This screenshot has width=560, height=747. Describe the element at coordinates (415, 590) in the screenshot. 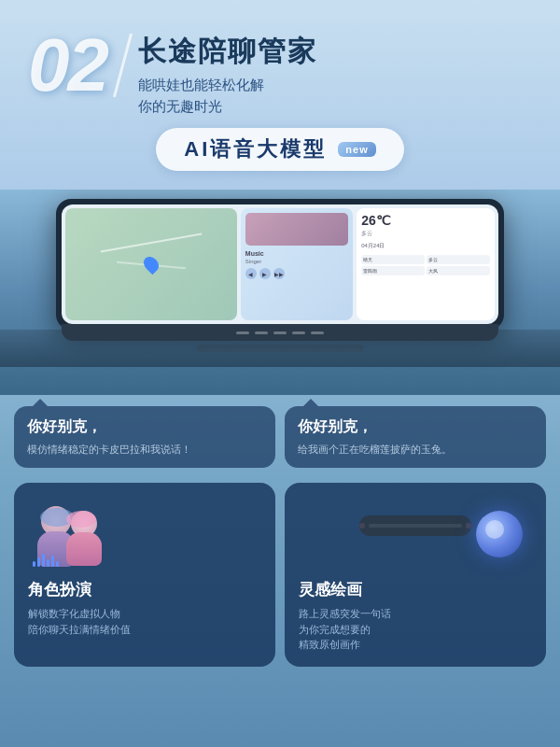

I see `drawing-title: 灵感绘画` at that location.